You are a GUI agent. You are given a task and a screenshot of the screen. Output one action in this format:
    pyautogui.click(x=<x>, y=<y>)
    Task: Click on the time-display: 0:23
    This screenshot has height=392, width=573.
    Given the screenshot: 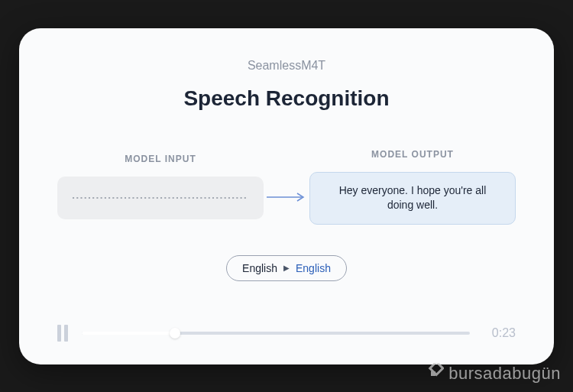 What is the action you would take?
    pyautogui.click(x=500, y=333)
    